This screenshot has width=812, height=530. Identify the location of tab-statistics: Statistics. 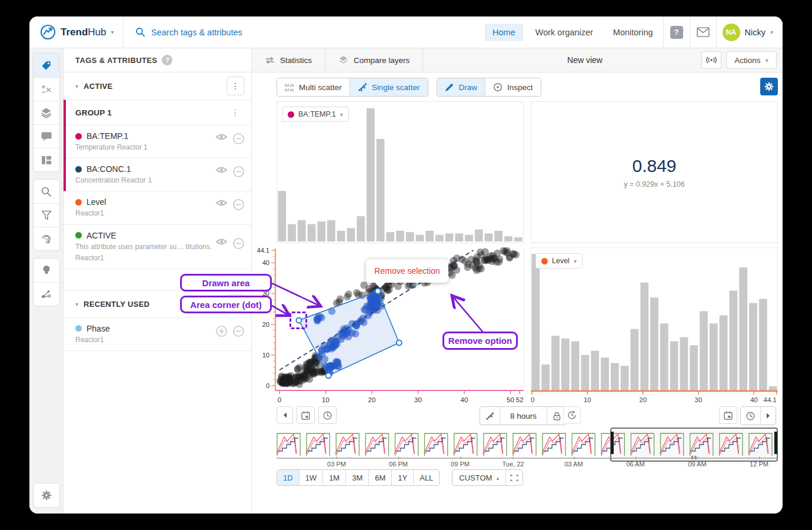
(288, 60).